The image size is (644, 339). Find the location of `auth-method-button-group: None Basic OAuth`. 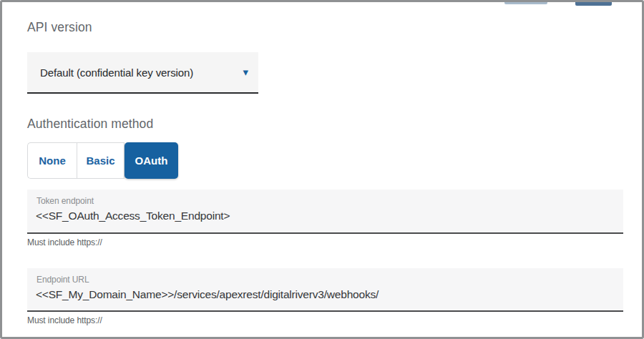

auth-method-button-group: None Basic OAuth is located at coordinates (103, 160).